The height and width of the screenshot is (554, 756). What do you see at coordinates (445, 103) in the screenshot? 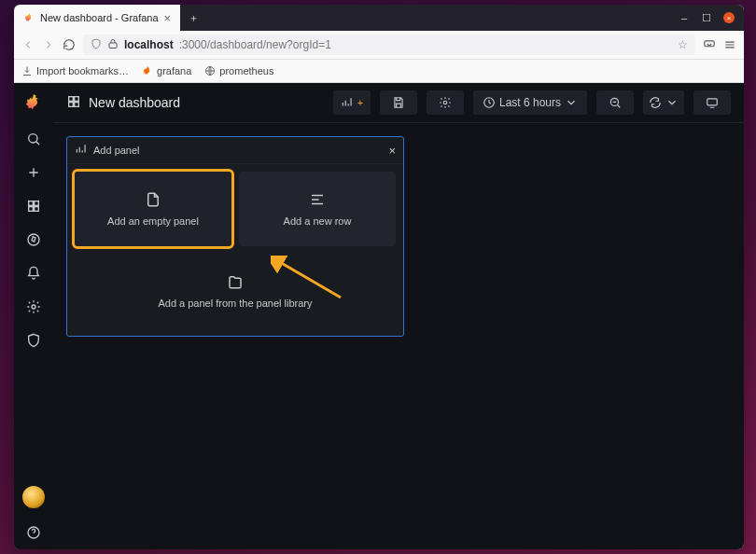
I see `dashboard-settings-button` at bounding box center [445, 103].